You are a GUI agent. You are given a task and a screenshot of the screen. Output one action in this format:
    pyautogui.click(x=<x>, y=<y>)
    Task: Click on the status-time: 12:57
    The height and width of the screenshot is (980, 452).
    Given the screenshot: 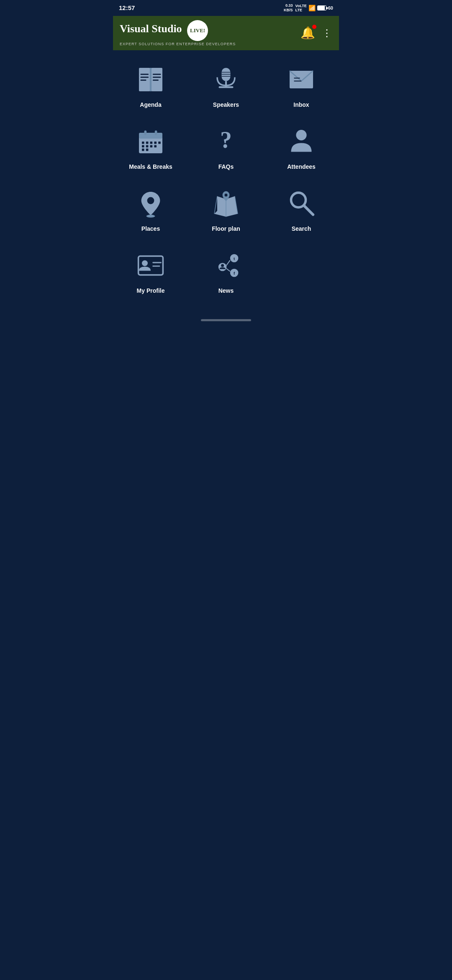 What is the action you would take?
    pyautogui.click(x=127, y=8)
    